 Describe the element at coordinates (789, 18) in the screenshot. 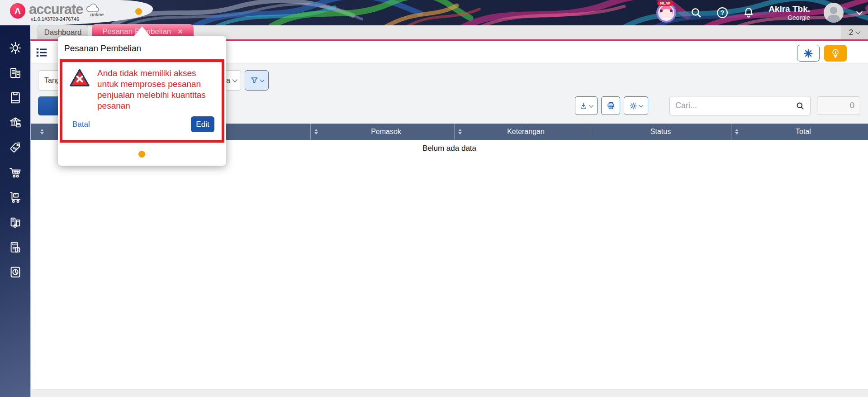

I see `user-name: Georgie` at that location.